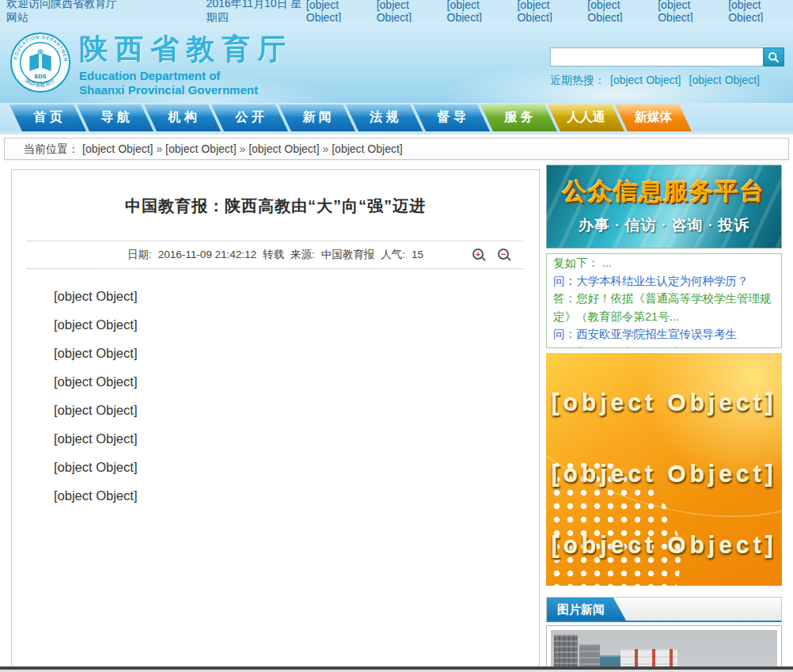 Image resolution: width=793 pixels, height=672 pixels. I want to click on topbar: 欢迎访问陕西省教育厅网站 2016年11月10日 星期四 [object Obj…, so click(396, 11).